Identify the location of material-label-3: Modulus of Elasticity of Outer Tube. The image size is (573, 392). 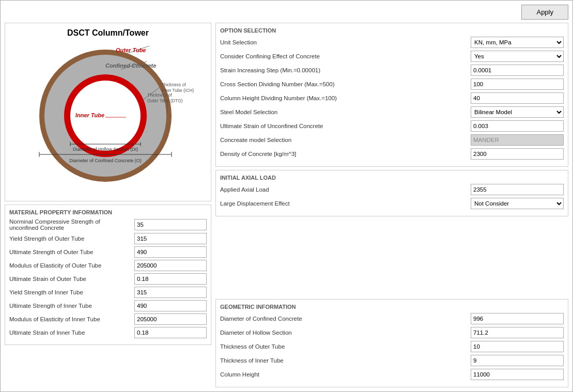
(72, 265).